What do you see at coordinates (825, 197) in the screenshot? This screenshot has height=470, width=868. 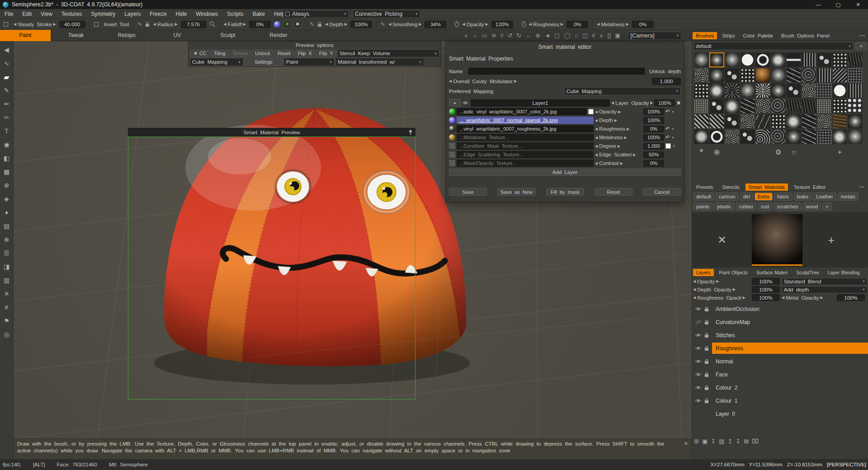 I see `category-leather: Leather` at bounding box center [825, 197].